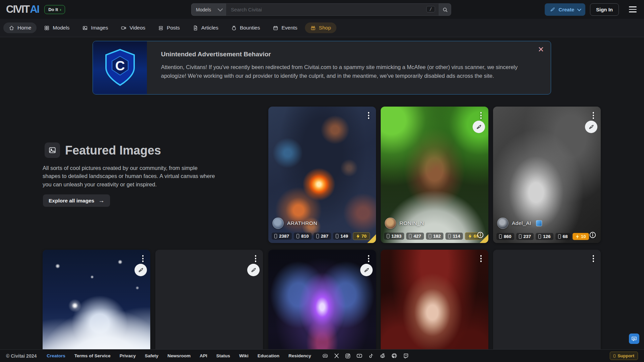 The width and height of the screenshot is (644, 362). I want to click on footer-link-residency: Residency, so click(300, 356).